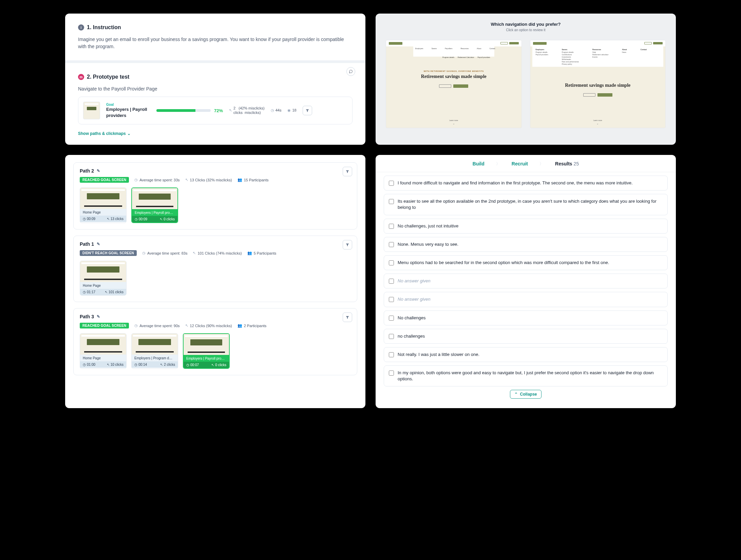  Describe the element at coordinates (129, 134) in the screenshot. I see `chevron-down-icon: ⌄` at that location.